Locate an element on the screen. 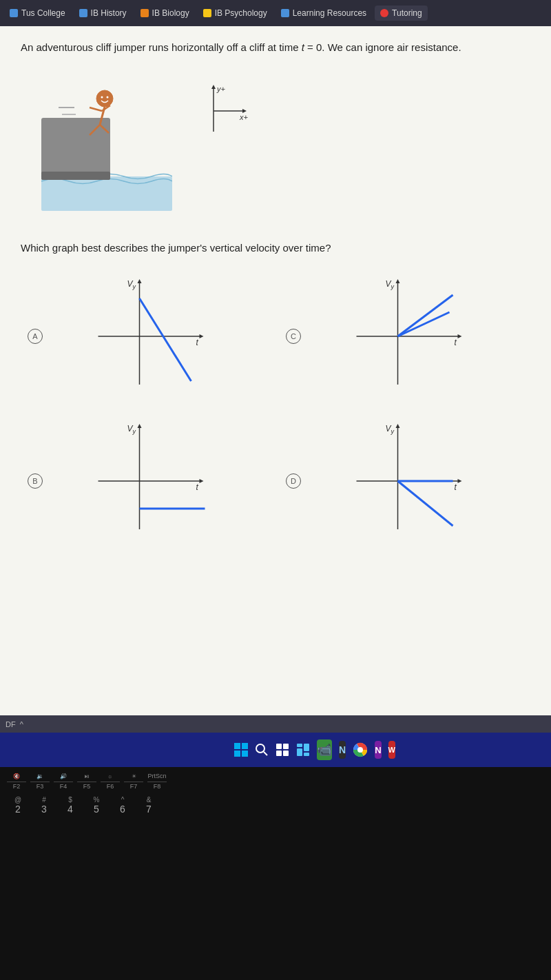 The image size is (551, 980). tab-learning-resources: Learning Resources is located at coordinates (324, 13).